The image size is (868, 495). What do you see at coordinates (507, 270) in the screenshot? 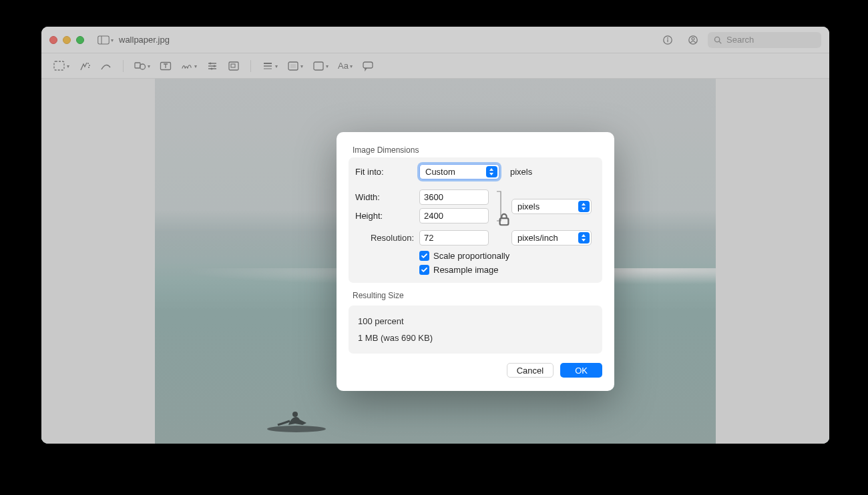
I see `resample-image-checkbox: Resample image` at bounding box center [507, 270].